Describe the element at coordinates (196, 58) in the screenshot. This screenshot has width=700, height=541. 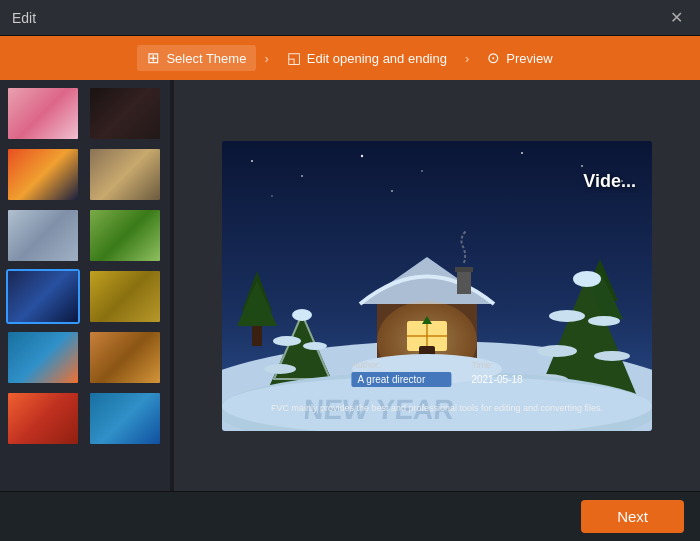
I see `step-select-theme: ⊞ Select Theme` at that location.